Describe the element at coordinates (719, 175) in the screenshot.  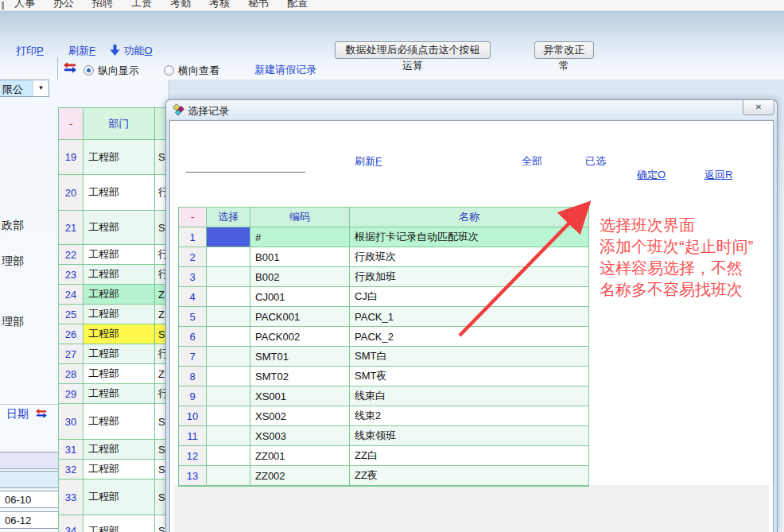
I see `back-link: 返回R` at that location.